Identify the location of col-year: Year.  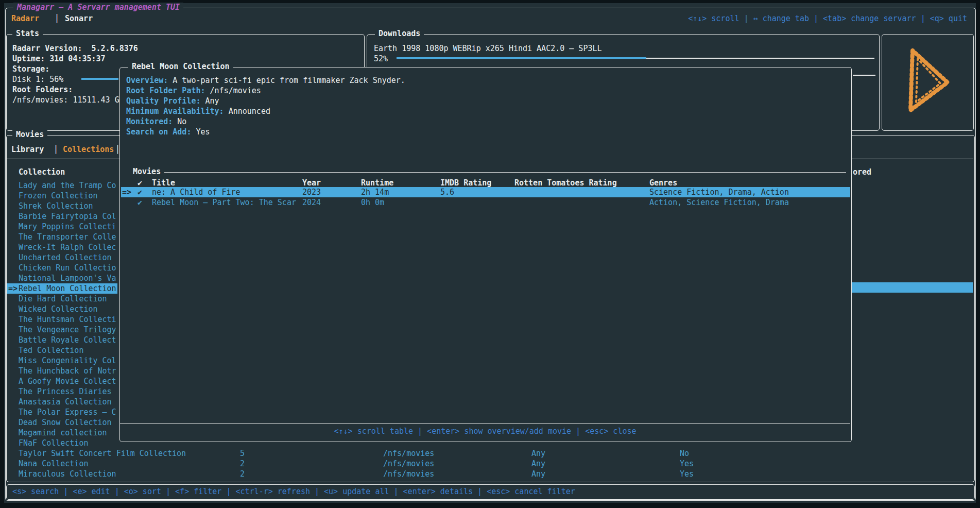
(312, 183).